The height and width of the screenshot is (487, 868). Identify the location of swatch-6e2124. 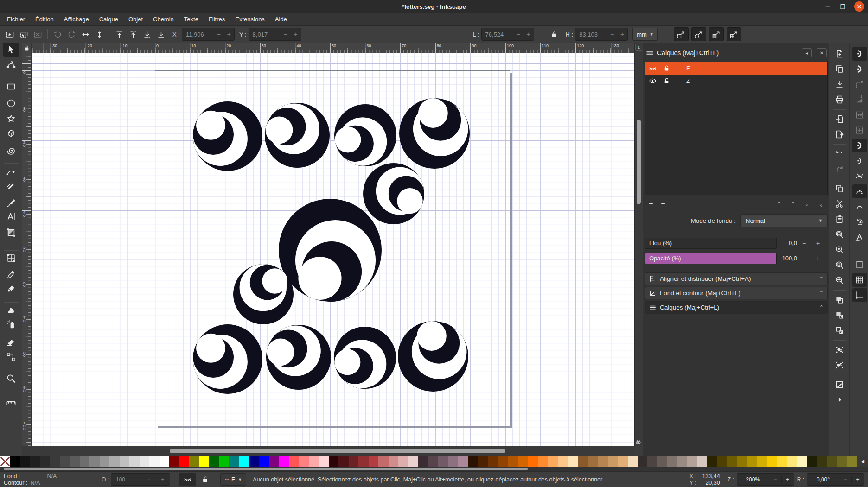
(353, 462).